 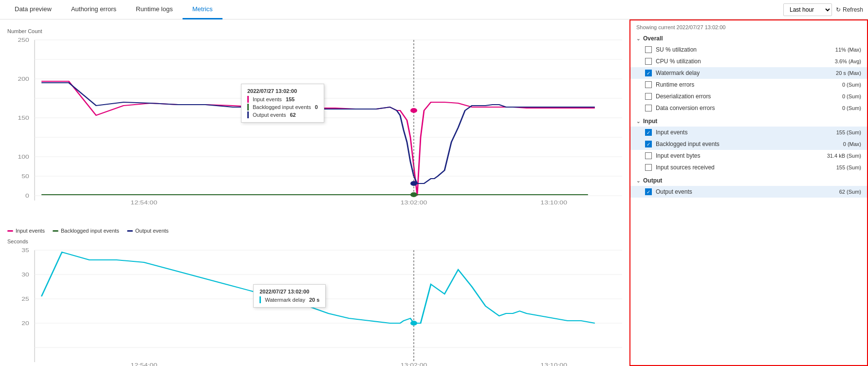 I want to click on input-event-bytes-checkbox, so click(x=648, y=156).